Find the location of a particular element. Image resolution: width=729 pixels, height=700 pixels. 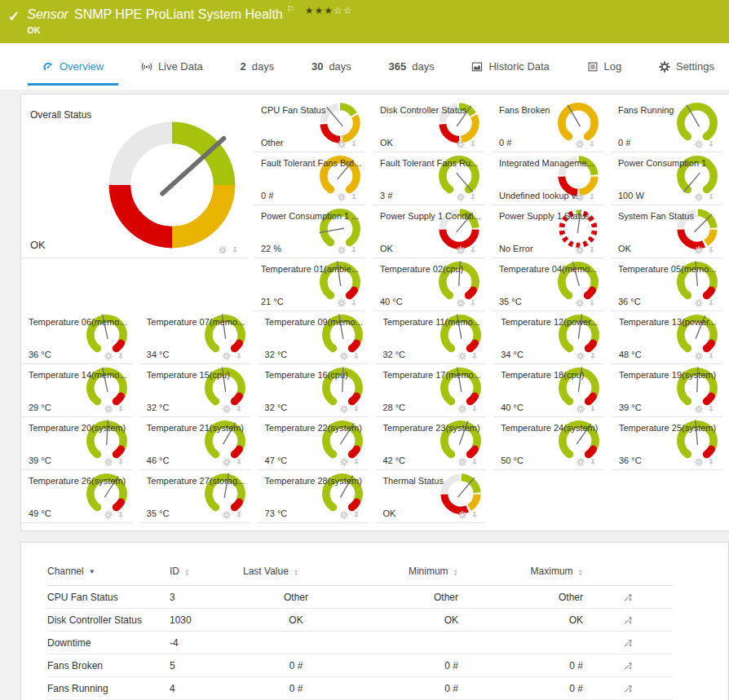

tab-settings: Settings is located at coordinates (687, 67).